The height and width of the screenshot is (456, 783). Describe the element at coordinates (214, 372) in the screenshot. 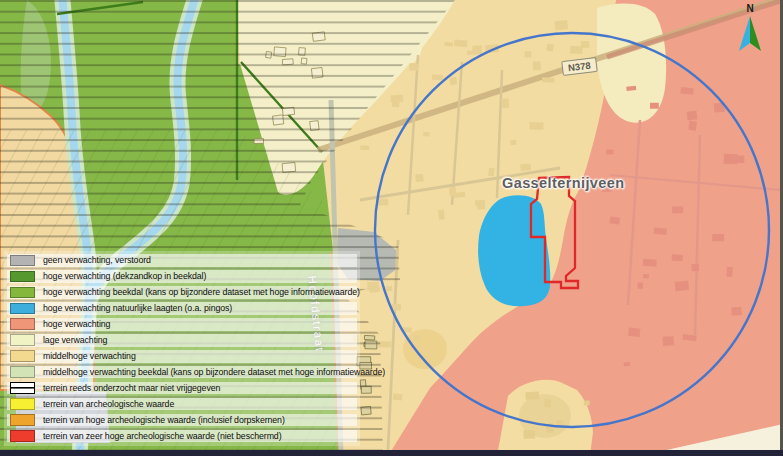

I see `legend-label: middelhoge verwachting beekdal (kans op …` at that location.